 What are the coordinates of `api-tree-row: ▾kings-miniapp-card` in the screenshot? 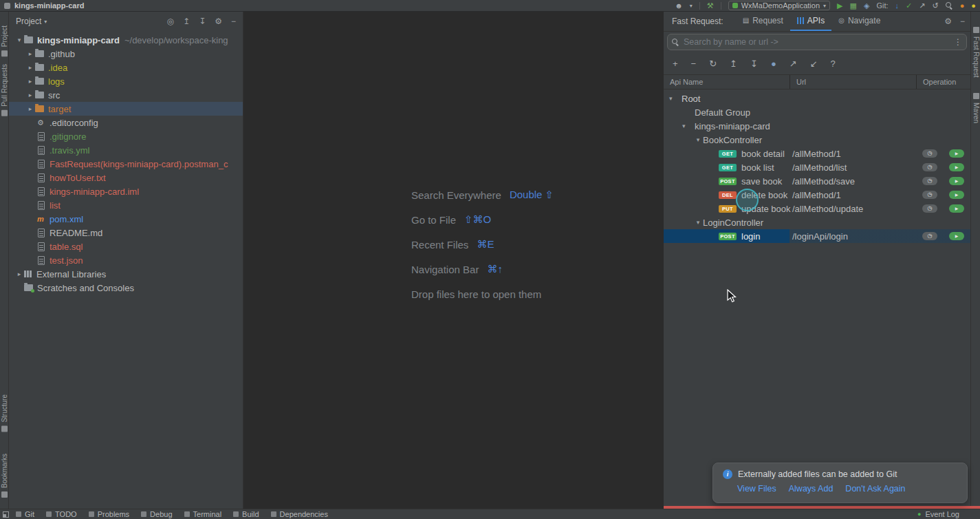 It's located at (817, 126).